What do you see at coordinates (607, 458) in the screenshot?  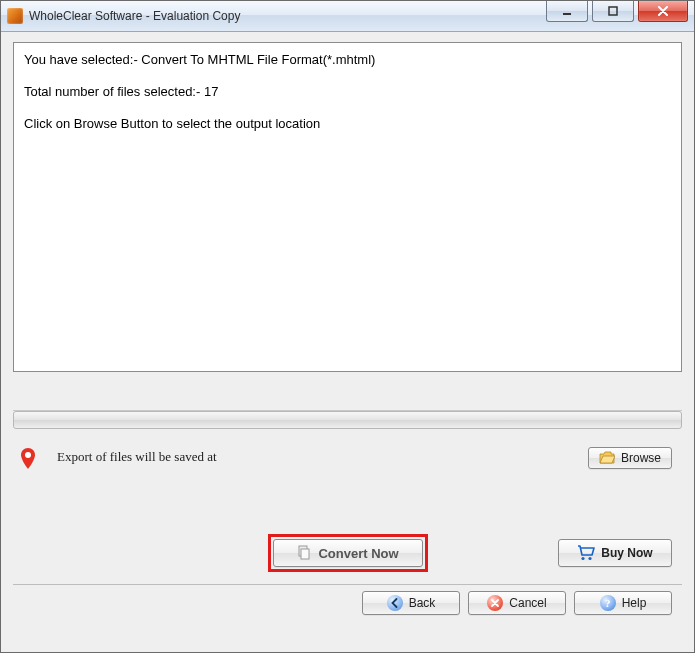 I see `folder-open-icon` at bounding box center [607, 458].